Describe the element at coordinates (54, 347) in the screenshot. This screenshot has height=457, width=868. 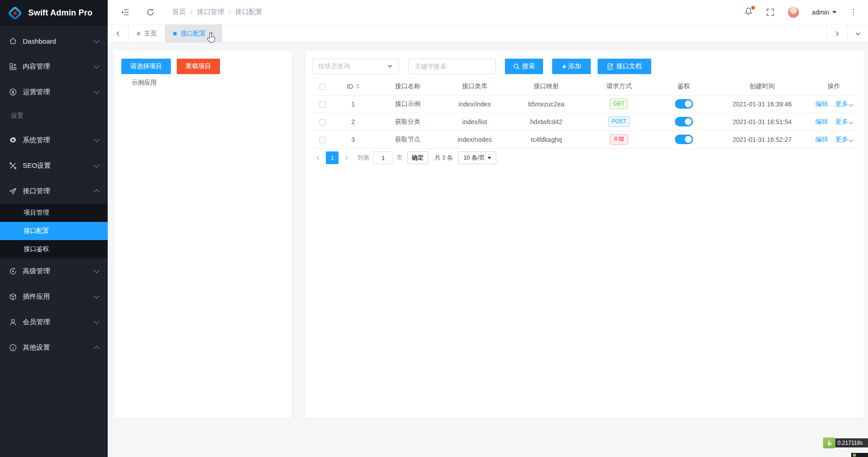
I see `sidebar-item-other: 其他设置` at that location.